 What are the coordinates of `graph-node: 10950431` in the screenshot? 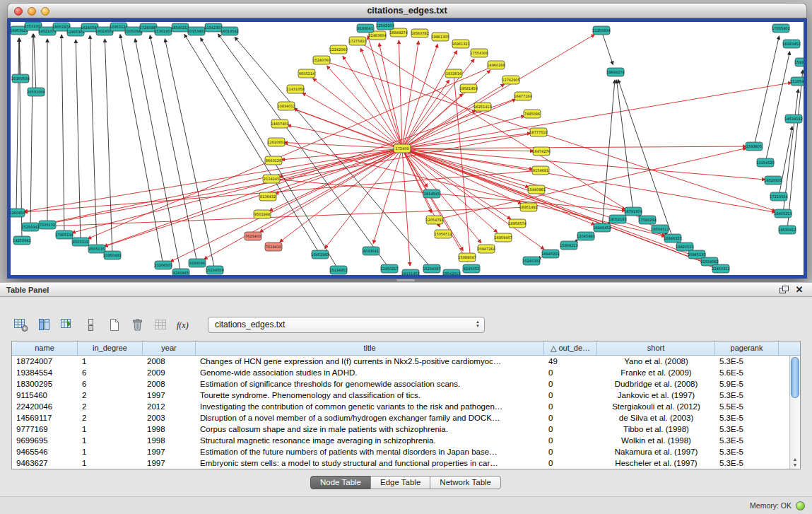 It's located at (112, 255).